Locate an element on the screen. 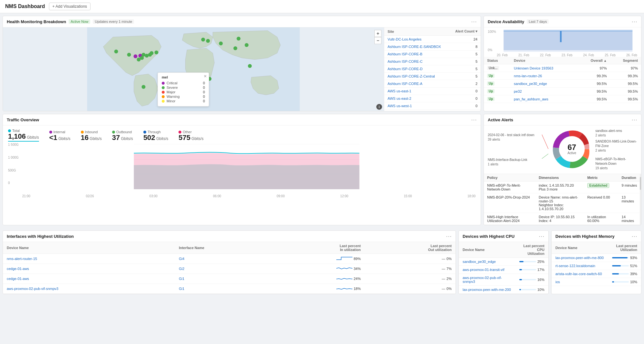 The width and height of the screenshot is (644, 344). stat-unit: Gbits/s is located at coordinates (64, 139).